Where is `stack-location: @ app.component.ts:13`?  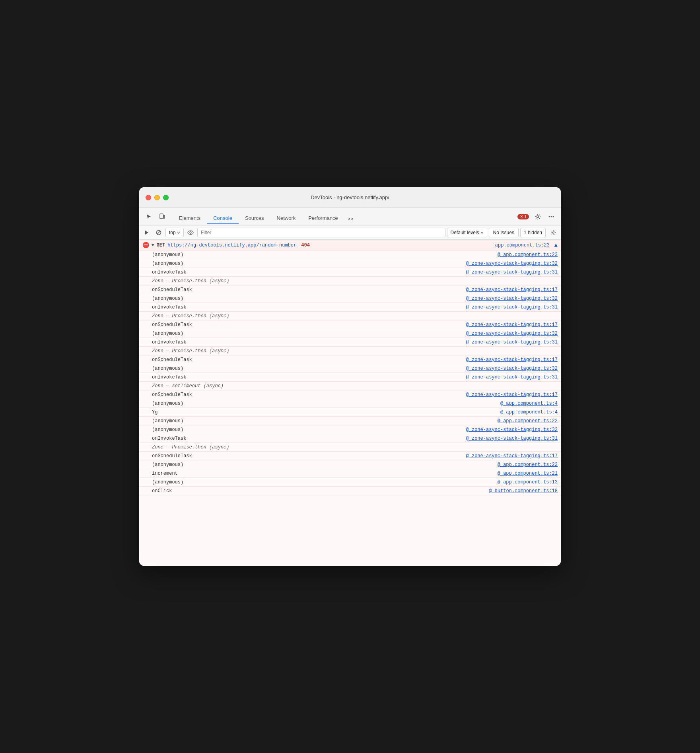
stack-location: @ app.component.ts:13 is located at coordinates (527, 482).